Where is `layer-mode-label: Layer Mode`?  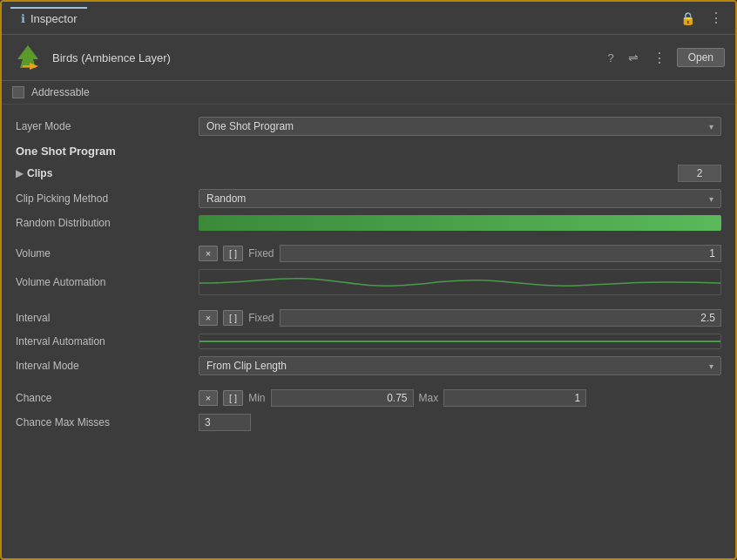 layer-mode-label: Layer Mode is located at coordinates (107, 126).